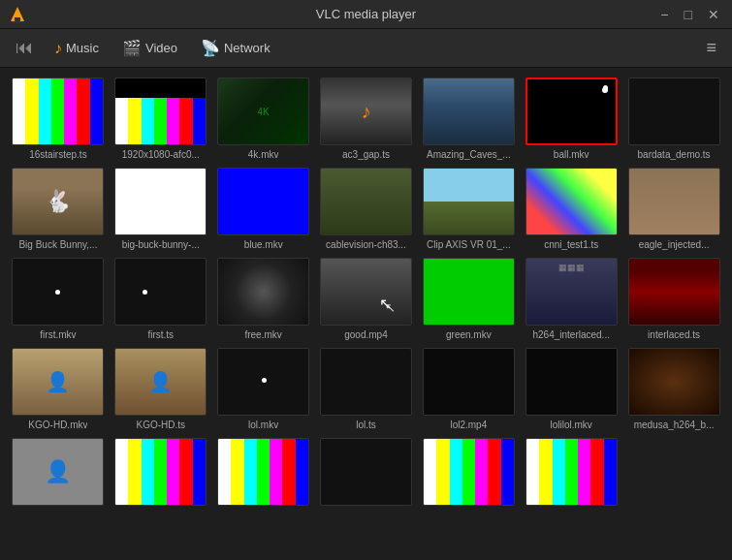 The height and width of the screenshot is (560, 732). What do you see at coordinates (468, 389) in the screenshot?
I see `list-item: lol2.mp4` at bounding box center [468, 389].